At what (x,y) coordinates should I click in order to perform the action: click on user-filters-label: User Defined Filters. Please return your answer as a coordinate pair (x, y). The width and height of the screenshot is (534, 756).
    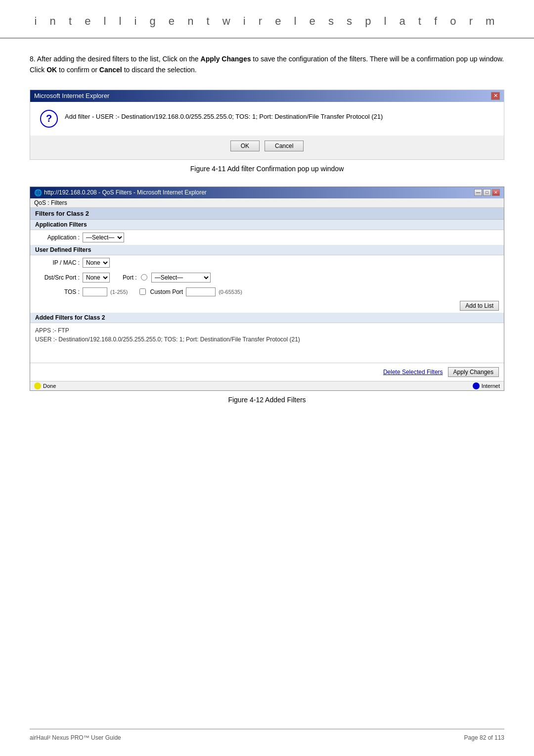
    Looking at the image, I should click on (63, 250).